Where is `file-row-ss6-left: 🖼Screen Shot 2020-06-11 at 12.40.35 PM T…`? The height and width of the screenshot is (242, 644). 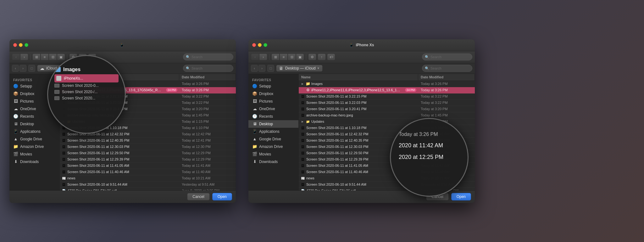 file-row-ss6-left: 🖼Screen Shot 2020-06-11 at 12.40.35 PM T… is located at coordinates (148, 141).